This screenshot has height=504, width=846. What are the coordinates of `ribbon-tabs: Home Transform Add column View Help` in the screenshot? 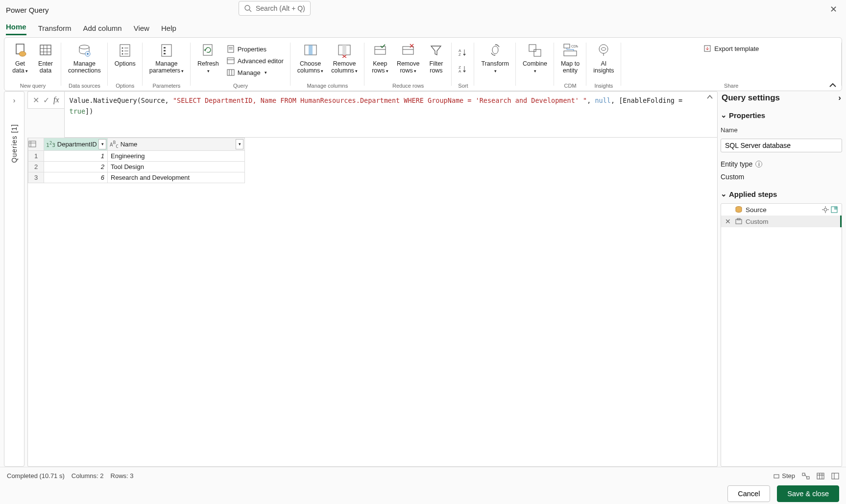 It's located at (423, 27).